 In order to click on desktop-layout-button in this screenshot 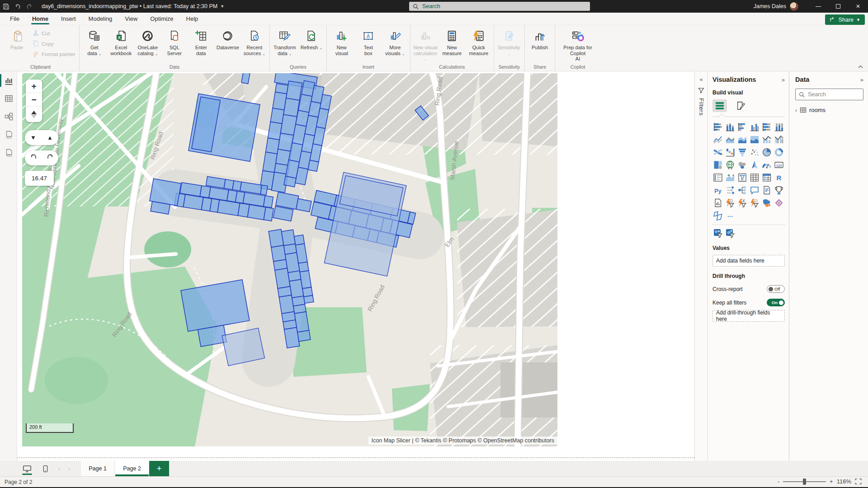, I will do `click(27, 469)`.